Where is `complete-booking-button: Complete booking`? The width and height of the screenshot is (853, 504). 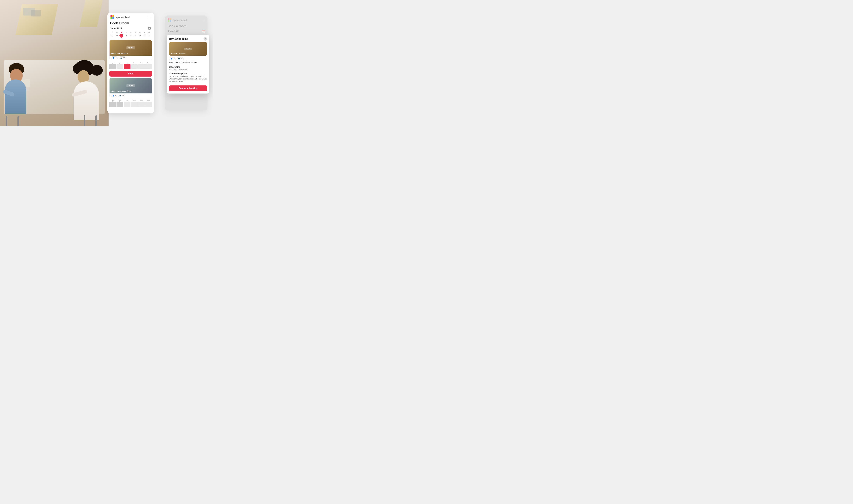 complete-booking-button: Complete booking is located at coordinates (188, 88).